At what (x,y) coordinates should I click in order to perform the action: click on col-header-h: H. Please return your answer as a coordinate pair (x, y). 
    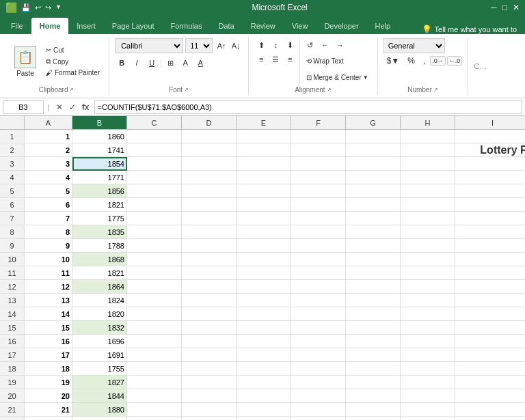
    Looking at the image, I should click on (428, 123).